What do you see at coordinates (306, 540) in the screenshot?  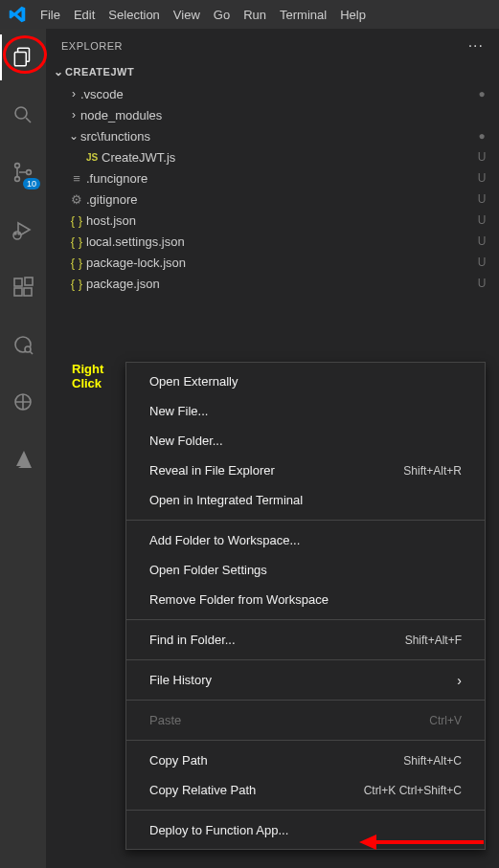 I see `menu-item: Add Folder to Workspace...` at bounding box center [306, 540].